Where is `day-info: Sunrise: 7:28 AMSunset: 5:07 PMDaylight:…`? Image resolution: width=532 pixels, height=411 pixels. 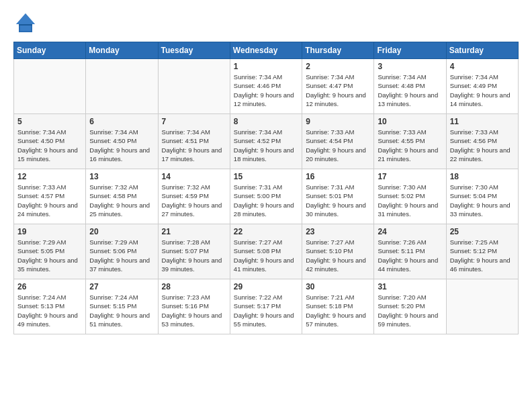 day-info: Sunrise: 7:28 AMSunset: 5:07 PMDaylight:… is located at coordinates (194, 255).